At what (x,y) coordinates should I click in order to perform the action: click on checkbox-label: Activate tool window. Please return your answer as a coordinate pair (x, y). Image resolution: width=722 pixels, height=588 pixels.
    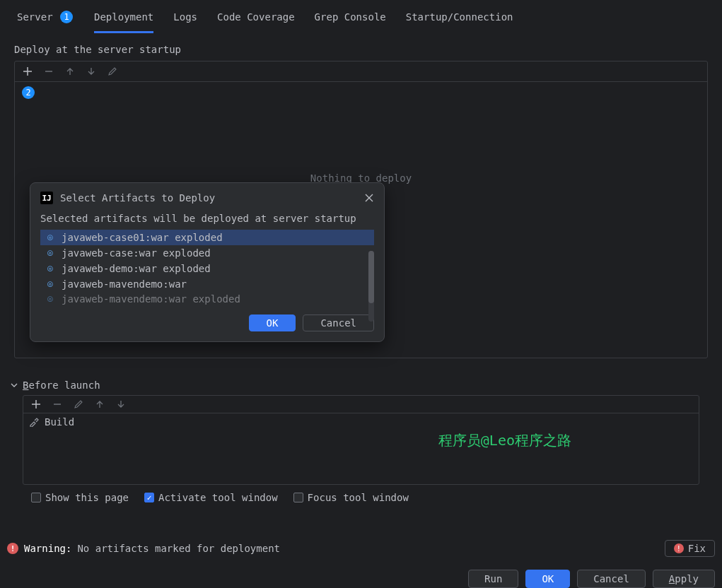
    Looking at the image, I should click on (218, 498).